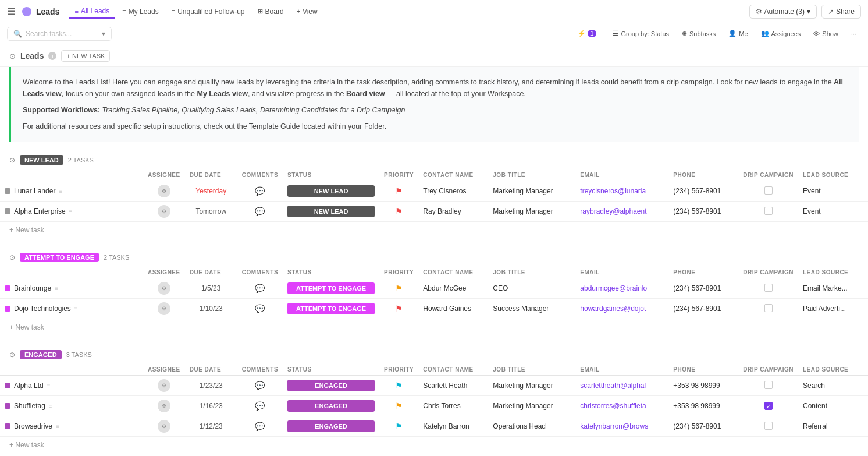  Describe the element at coordinates (211, 426) in the screenshot. I see `duedate-cell: 1/12/23` at that location.